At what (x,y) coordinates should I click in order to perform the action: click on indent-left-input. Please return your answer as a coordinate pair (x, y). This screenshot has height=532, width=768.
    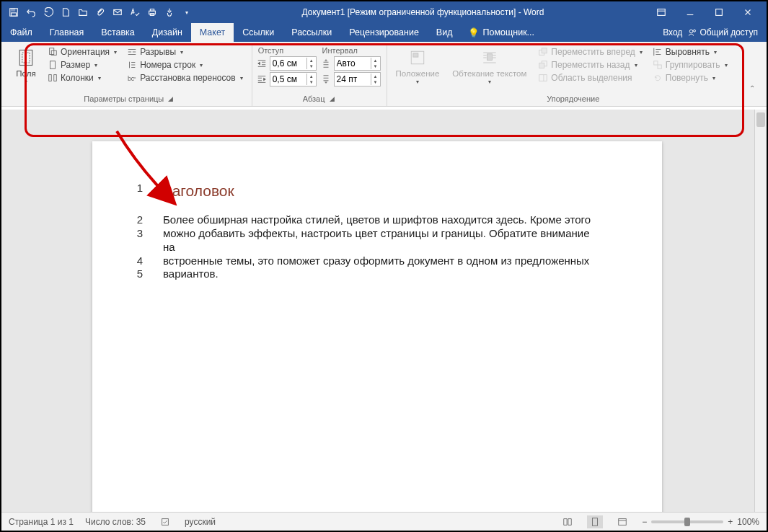
    Looking at the image, I should click on (288, 63).